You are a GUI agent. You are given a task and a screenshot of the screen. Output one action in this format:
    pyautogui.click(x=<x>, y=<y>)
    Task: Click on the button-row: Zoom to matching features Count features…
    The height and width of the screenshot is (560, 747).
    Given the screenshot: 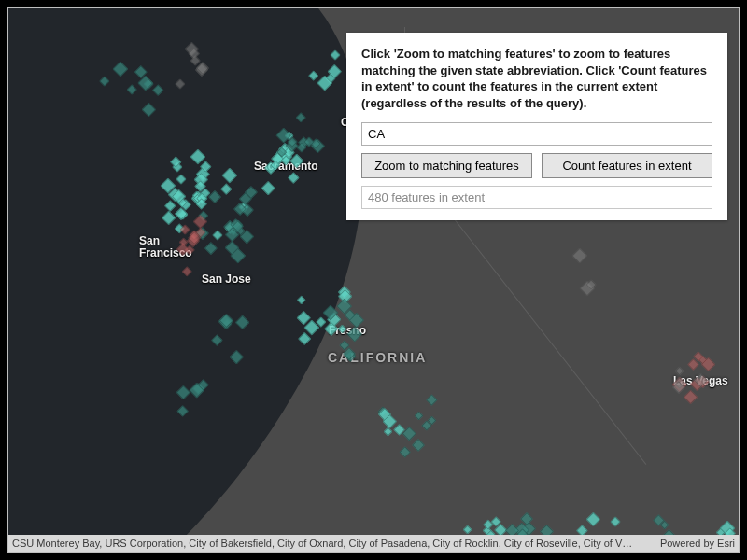 What is the action you would take?
    pyautogui.click(x=537, y=166)
    